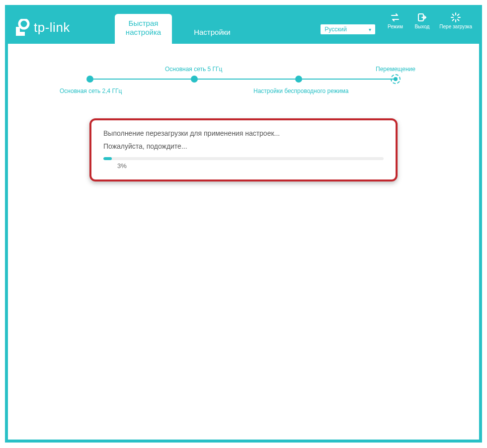  What do you see at coordinates (244, 133) in the screenshot?
I see `reboot-message-line1: Выполнение перезагрузки для применения н…` at bounding box center [244, 133].